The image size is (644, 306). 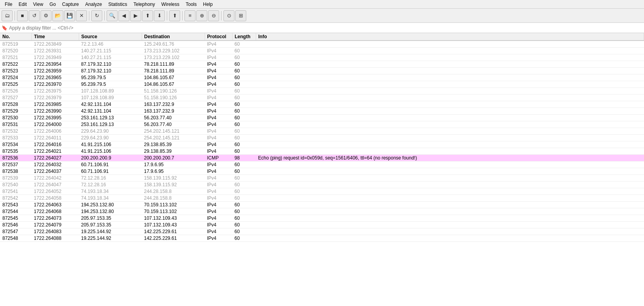 I want to click on menubar: FileEditViewGoCaptureAnalyzeStatisticsTe…, so click(x=322, y=4).